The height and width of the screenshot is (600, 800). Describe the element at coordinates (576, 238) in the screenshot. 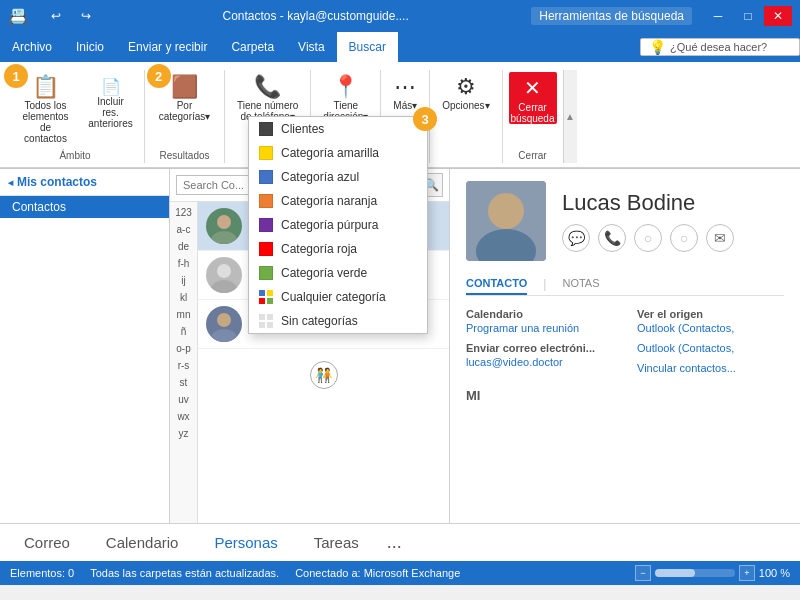

I see `chat-icon-button: 💬` at that location.